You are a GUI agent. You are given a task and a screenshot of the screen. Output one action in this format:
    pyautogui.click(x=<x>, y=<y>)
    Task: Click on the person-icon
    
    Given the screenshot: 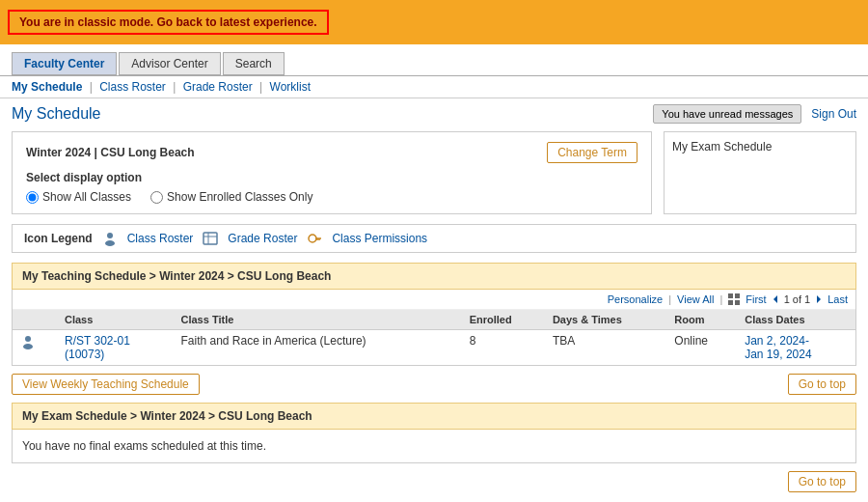 What is the action you would take?
    pyautogui.click(x=110, y=238)
    